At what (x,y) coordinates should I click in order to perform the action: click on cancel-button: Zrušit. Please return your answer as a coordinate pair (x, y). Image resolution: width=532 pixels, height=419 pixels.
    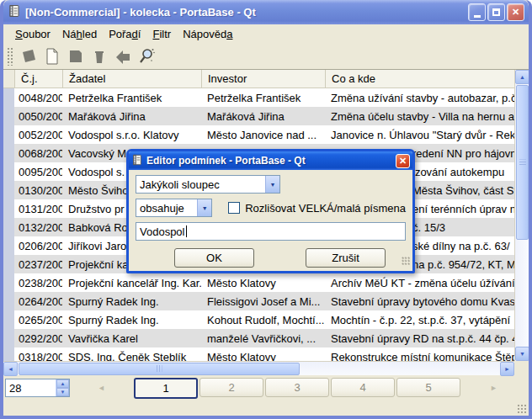
    Looking at the image, I should click on (345, 257).